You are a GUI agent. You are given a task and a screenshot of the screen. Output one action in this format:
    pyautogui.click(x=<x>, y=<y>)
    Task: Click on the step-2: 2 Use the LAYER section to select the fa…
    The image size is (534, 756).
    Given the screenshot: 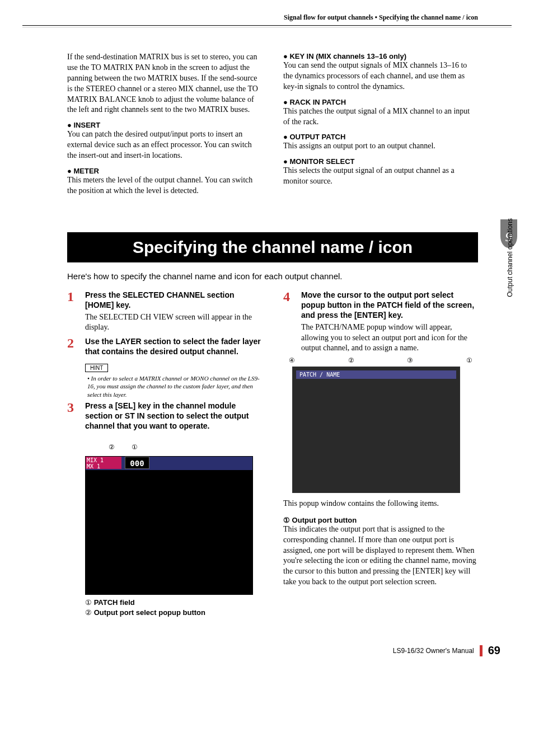 What is the action you would take?
    pyautogui.click(x=165, y=346)
    